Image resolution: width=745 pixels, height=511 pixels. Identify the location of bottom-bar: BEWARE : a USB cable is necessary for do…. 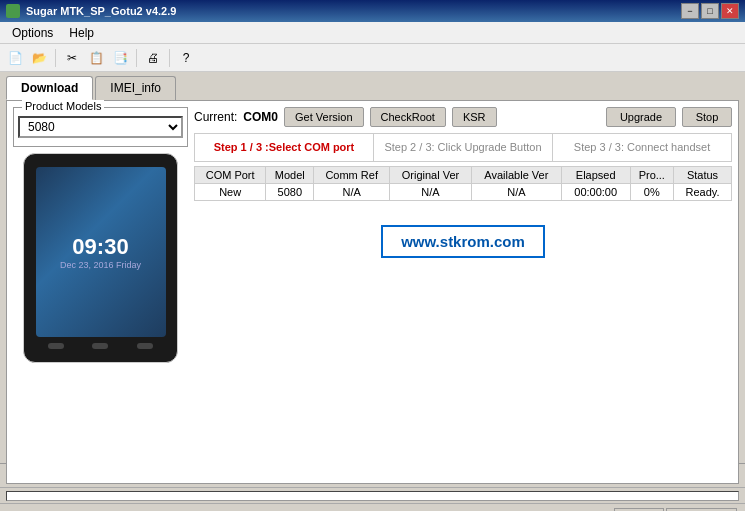
(372, 507).